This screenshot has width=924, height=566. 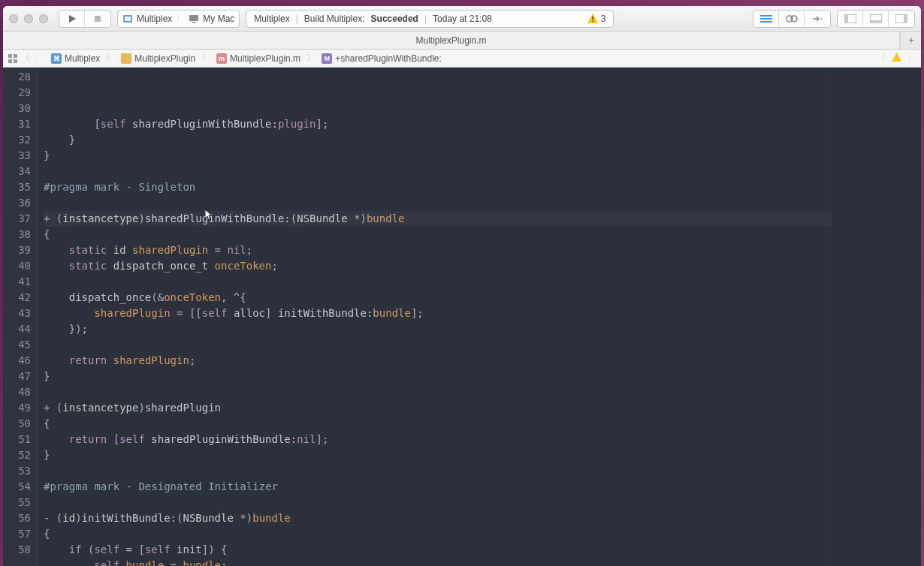 I want to click on line-number: 28, so click(x=17, y=77).